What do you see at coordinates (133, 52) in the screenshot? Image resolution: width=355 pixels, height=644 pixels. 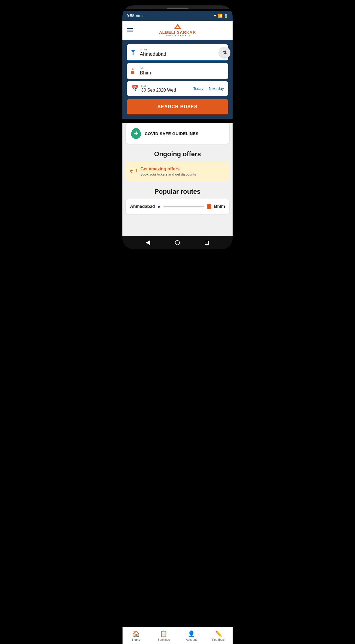 I see `from-location-icon` at bounding box center [133, 52].